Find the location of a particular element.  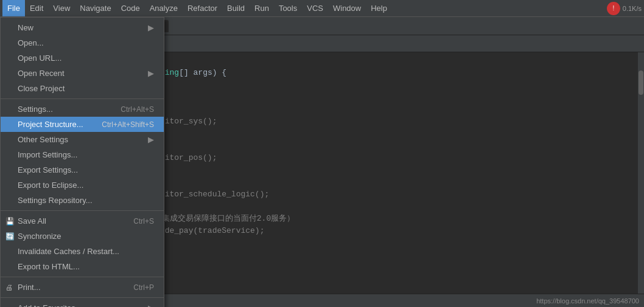

network-icon: ! is located at coordinates (614, 9).